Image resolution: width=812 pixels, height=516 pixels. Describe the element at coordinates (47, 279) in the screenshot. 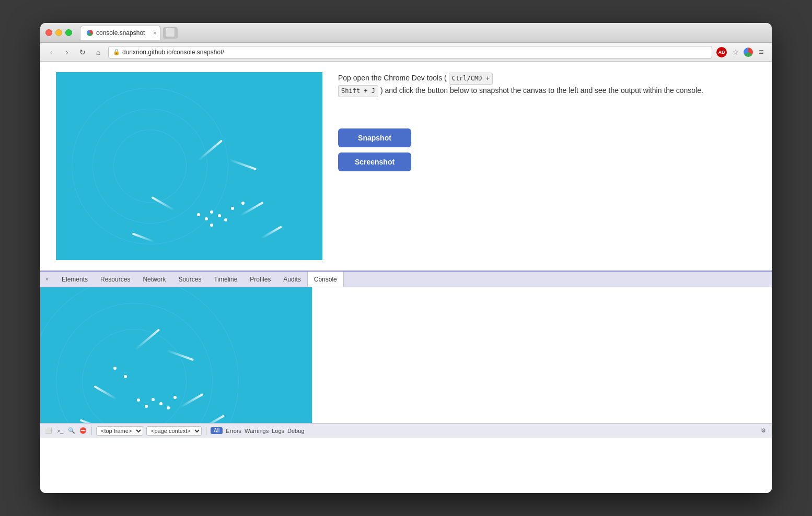

I see `devtools-close-icon: ×` at that location.